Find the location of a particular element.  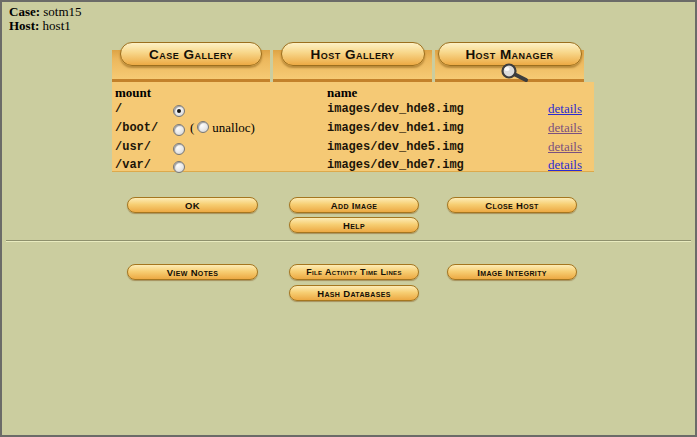

unalloc-paren-open: ( is located at coordinates (192, 128).